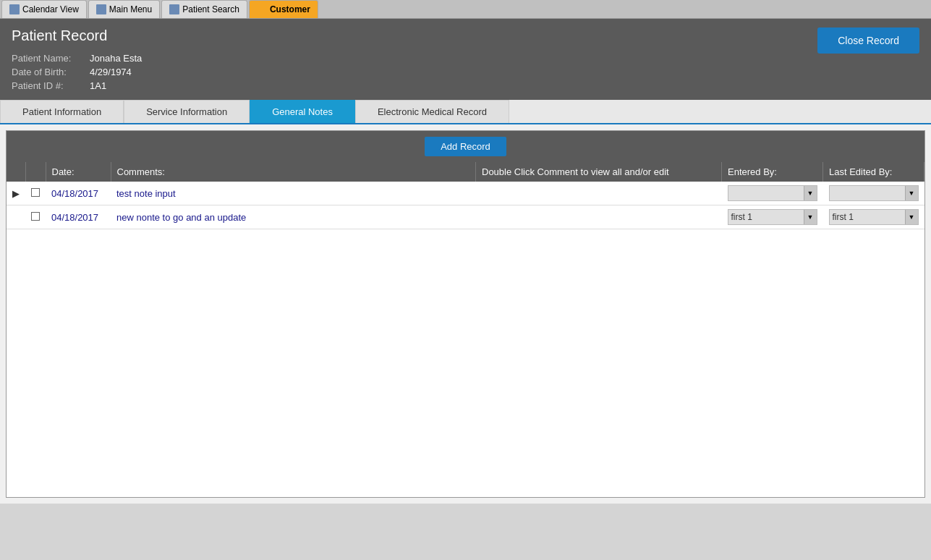  Describe the element at coordinates (174, 9) in the screenshot. I see `search-icon` at that location.